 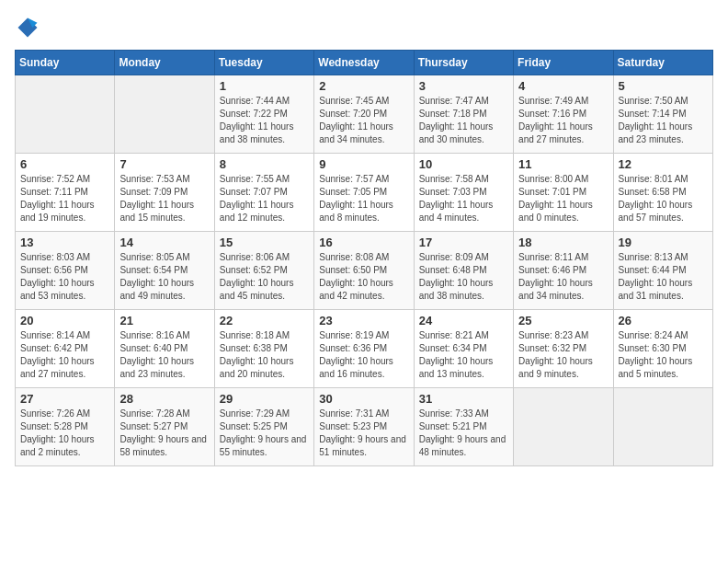 I want to click on day-number: 16, so click(x=364, y=243).